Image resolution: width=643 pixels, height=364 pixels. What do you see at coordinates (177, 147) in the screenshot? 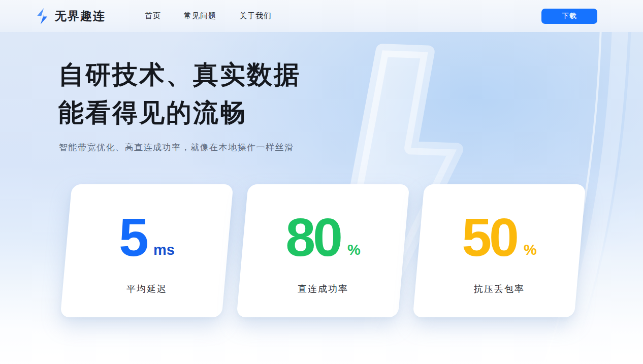
I see `hero-subtitle: 智能带宽优化、高直连成功率，就像在本地操作一样丝滑` at bounding box center [177, 147].